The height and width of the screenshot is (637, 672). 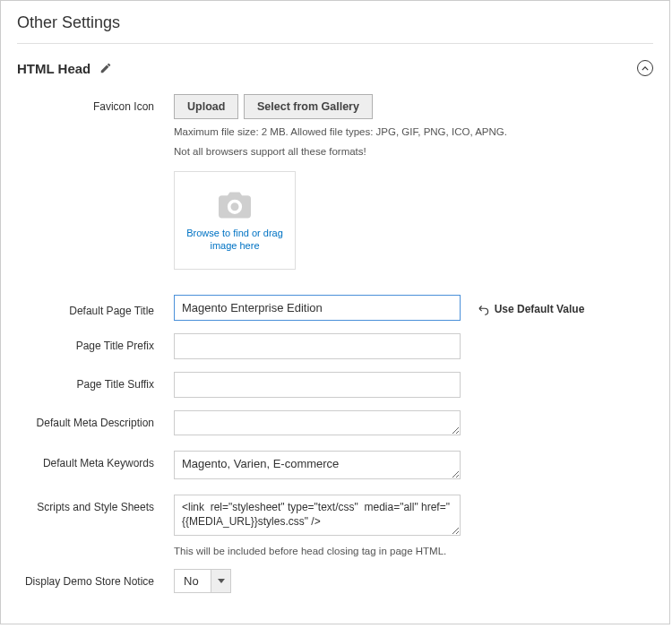 I want to click on upload-dropzone: Browse to find or drag image here, so click(x=235, y=220).